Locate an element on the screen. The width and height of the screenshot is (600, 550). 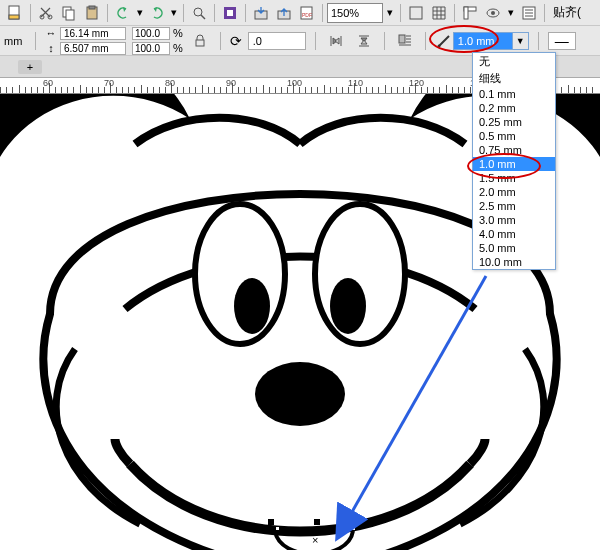
outline-width-dropdown-button: ▼ is located at coordinates (521, 41).